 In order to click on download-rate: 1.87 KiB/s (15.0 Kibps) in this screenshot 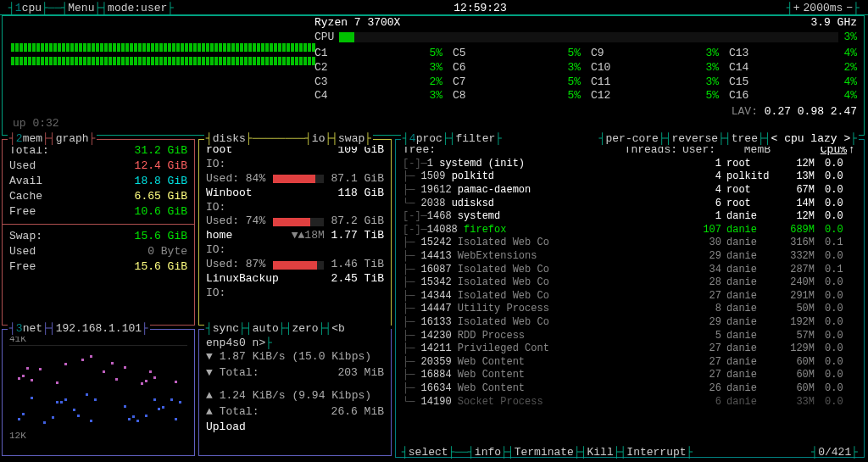, I will do `click(295, 356)`.